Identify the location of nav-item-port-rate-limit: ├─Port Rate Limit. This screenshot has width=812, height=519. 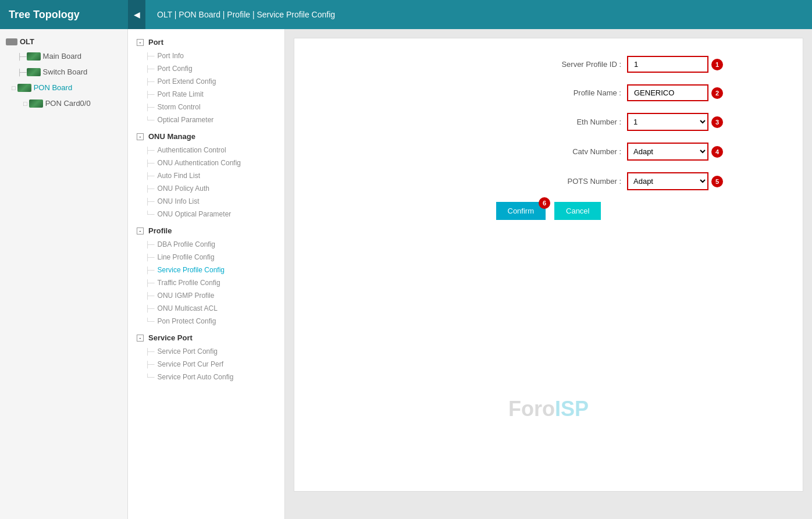
(206, 94).